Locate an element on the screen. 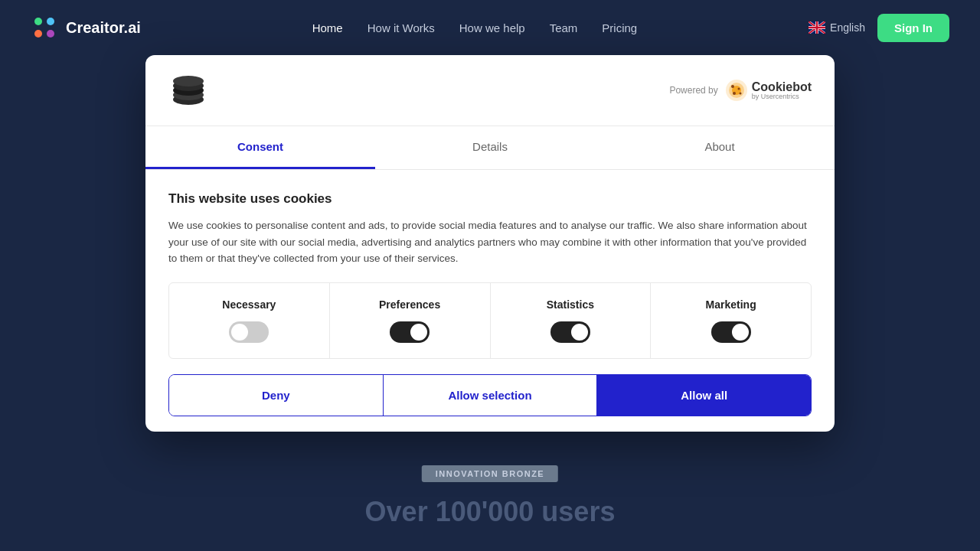 Image resolution: width=980 pixels, height=551 pixels. modal-header: Powered by Cookiebot by Usercentrics is located at coordinates (490, 90).